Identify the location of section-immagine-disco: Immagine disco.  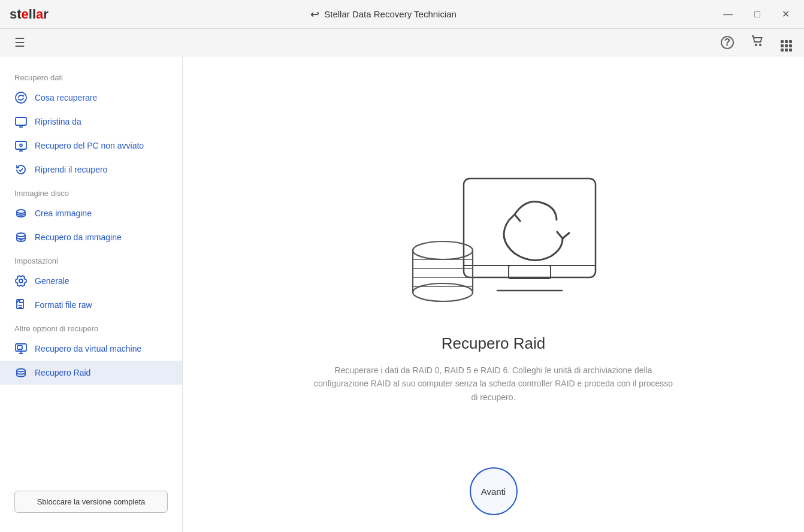
(91, 192).